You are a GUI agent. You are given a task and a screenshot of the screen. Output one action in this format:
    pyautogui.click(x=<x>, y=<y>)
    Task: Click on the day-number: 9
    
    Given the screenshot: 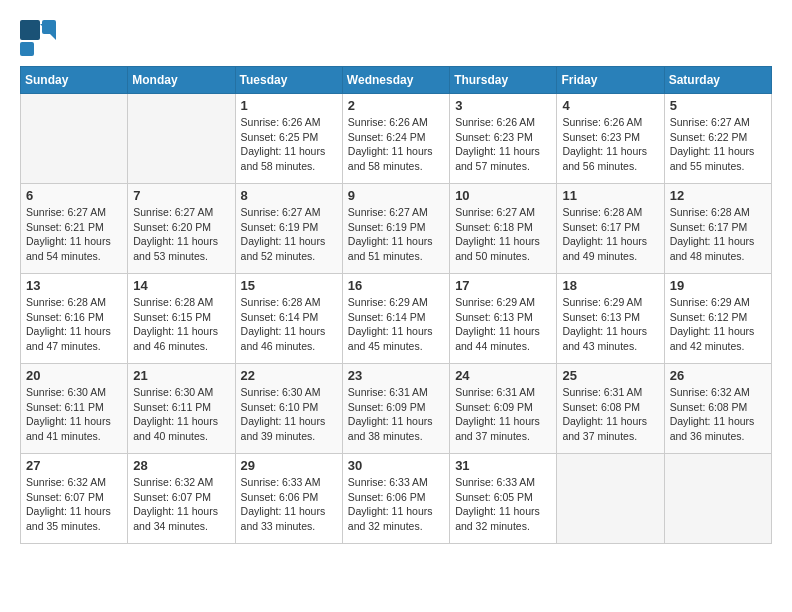 What is the action you would take?
    pyautogui.click(x=396, y=196)
    